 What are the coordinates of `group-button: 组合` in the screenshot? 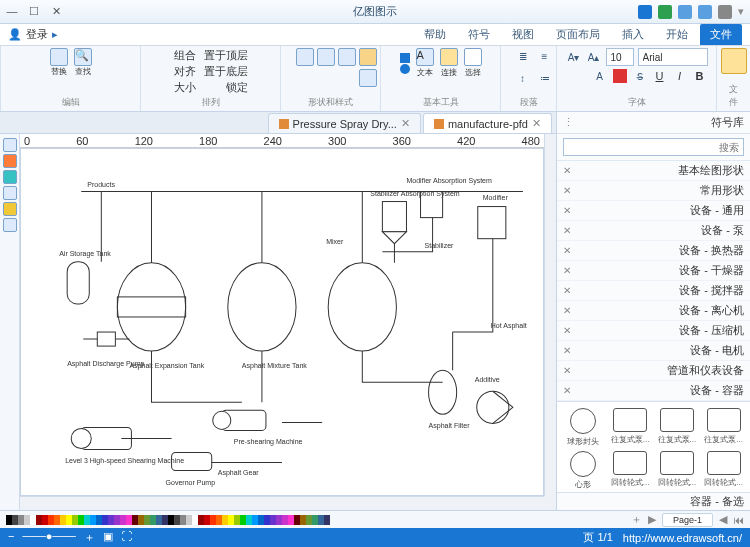 It's located at (185, 56).